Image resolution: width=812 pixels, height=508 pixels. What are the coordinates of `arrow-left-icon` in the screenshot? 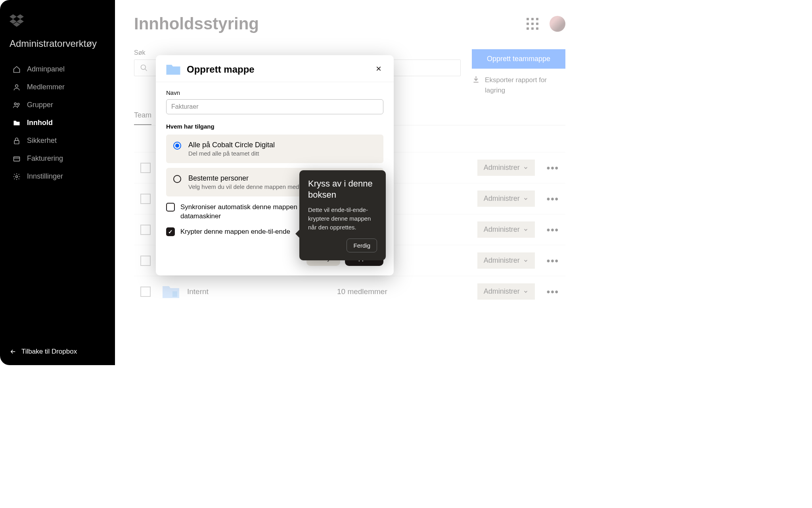 It's located at (13, 352).